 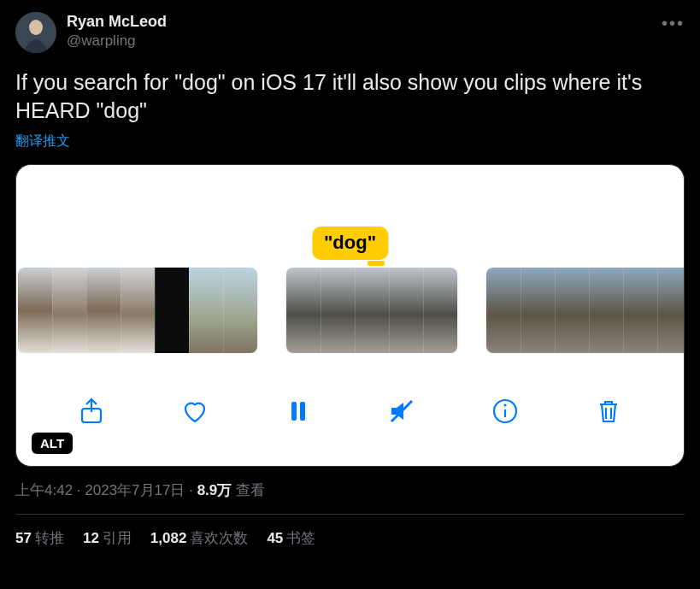 What do you see at coordinates (135, 491) in the screenshot?
I see `date: 2023年7月17日` at bounding box center [135, 491].